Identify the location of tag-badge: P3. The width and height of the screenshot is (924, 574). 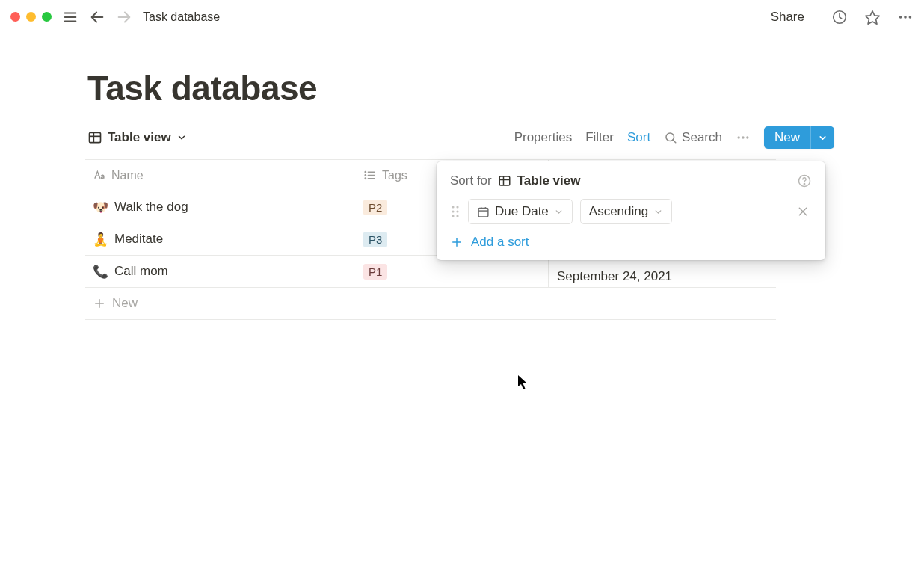
(375, 239).